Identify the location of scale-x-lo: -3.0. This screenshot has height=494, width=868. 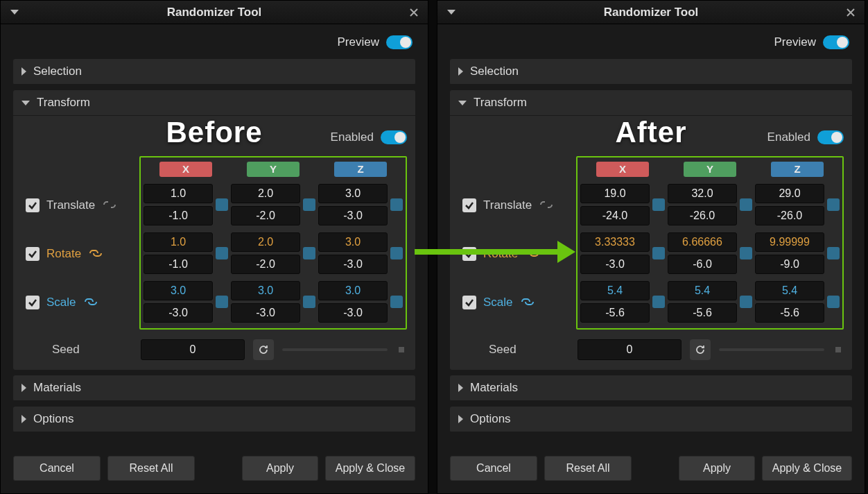
(178, 313).